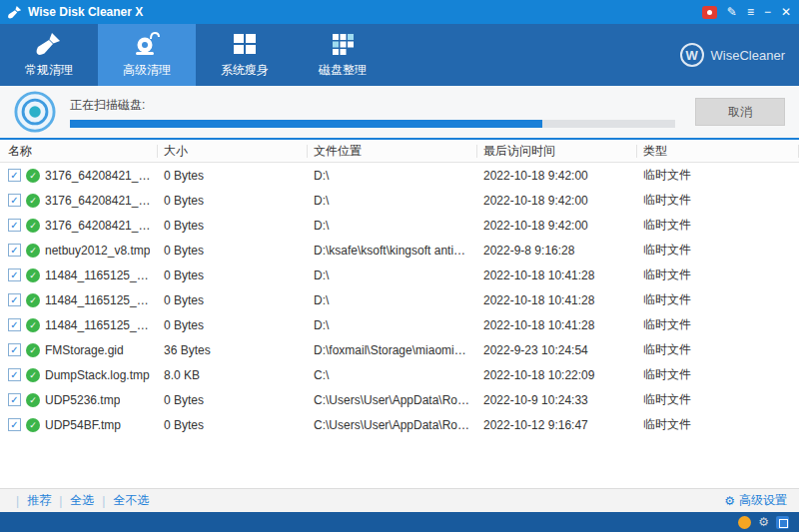 The image size is (799, 532). What do you see at coordinates (400, 425) in the screenshot?
I see `table-row: ✓ ✓ UDP54BF.tmp 0 Bytes C:\Users\User\Ap…` at bounding box center [400, 425].